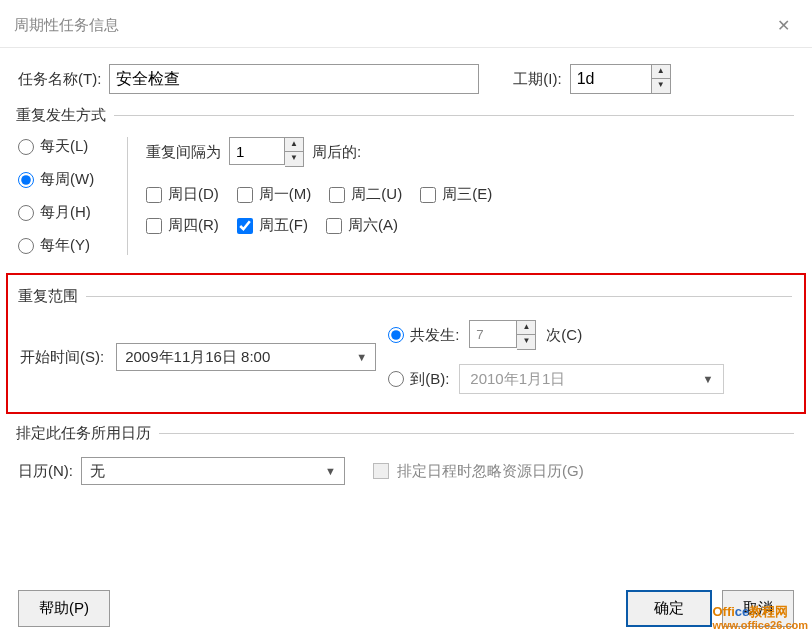 The width and height of the screenshot is (812, 641). What do you see at coordinates (669, 608) in the screenshot?
I see `ok-button: 确定` at bounding box center [669, 608].